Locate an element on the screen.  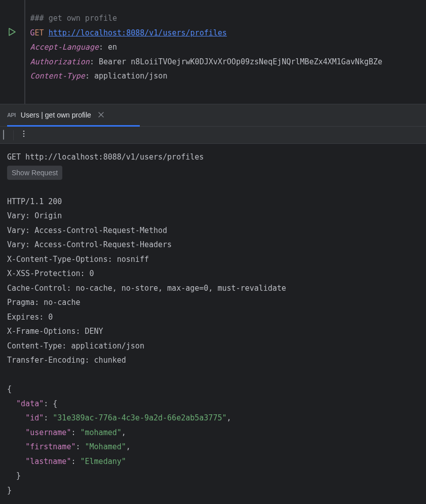
response-header: Expires: 0 is located at coordinates (30, 317).